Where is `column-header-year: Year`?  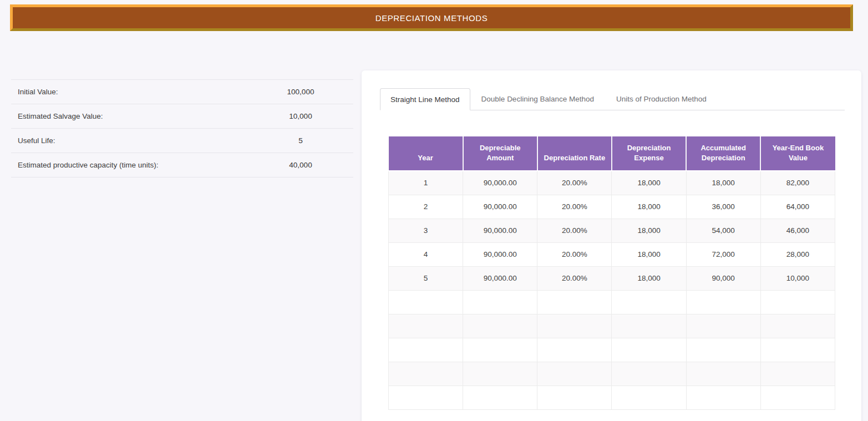 column-header-year: Year is located at coordinates (426, 154).